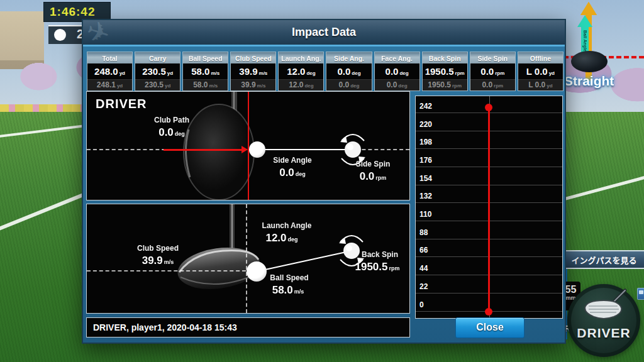  I want to click on club-head-top-icon, so click(589, 62).